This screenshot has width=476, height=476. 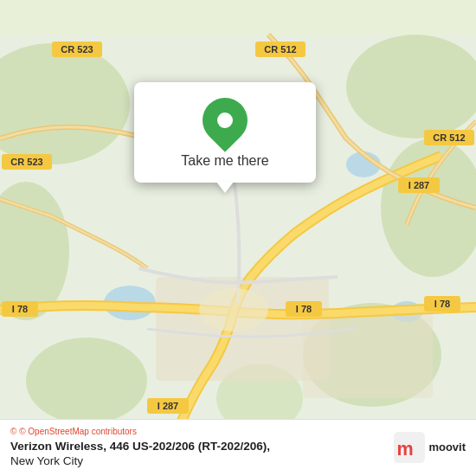 I want to click on osm-credit: © © OpenStreetMap contributors, so click(x=140, y=431).